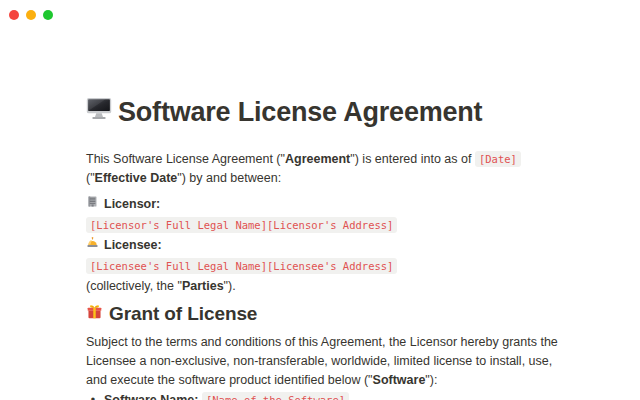  What do you see at coordinates (134, 286) in the screenshot?
I see `parties-text-1: (collectively, the "` at bounding box center [134, 286].